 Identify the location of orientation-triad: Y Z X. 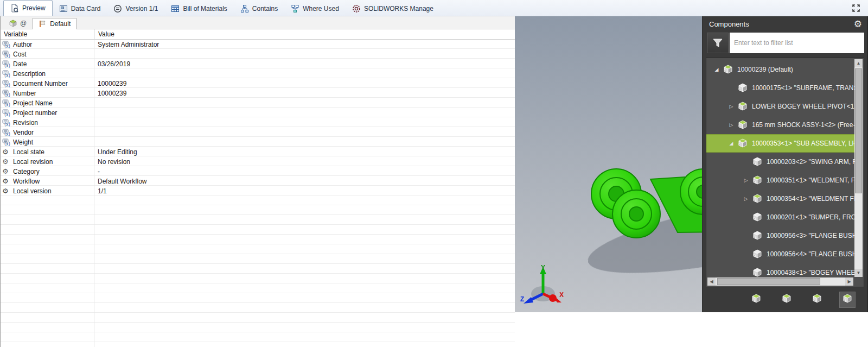
(542, 284).